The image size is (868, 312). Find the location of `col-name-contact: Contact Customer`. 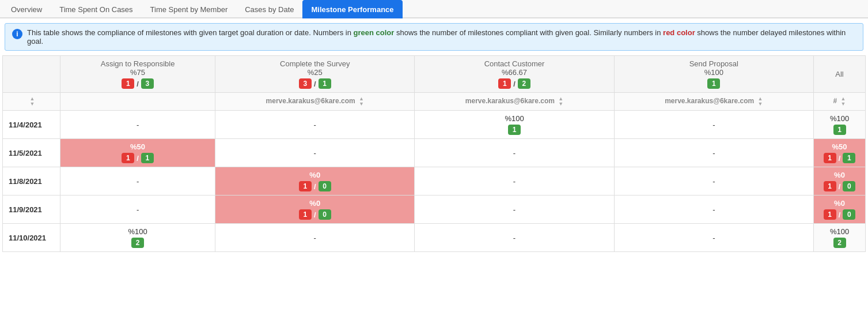

col-name-contact: Contact Customer is located at coordinates (514, 63).